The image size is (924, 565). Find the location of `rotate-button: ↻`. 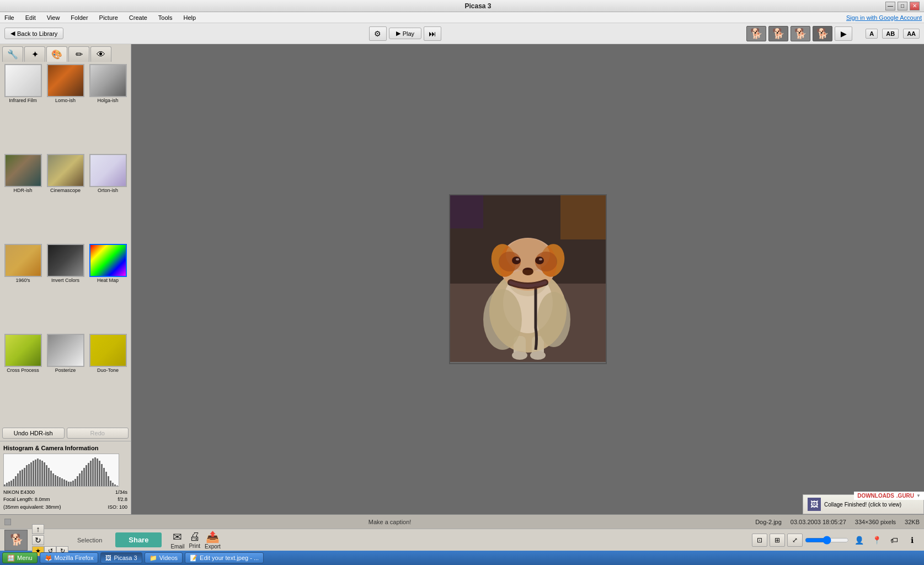

rotate-button: ↻ is located at coordinates (38, 540).